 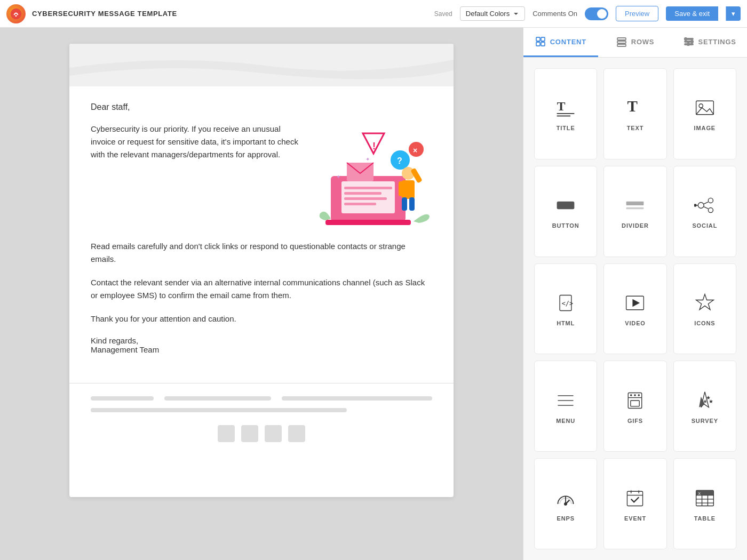 I want to click on content-item-enps: ENPS, so click(x=566, y=503).